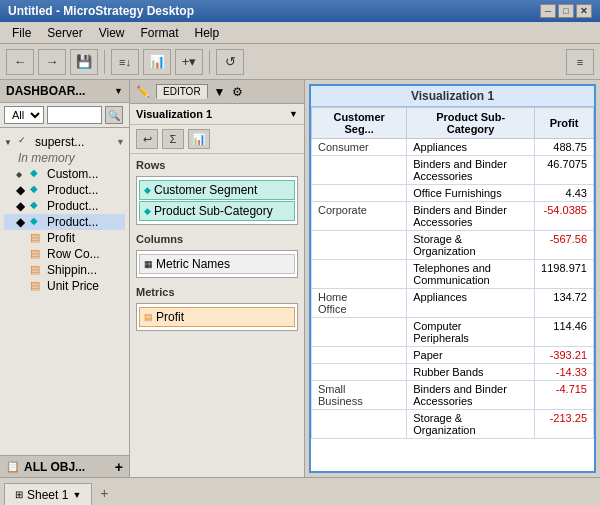  What do you see at coordinates (580, 62) in the screenshot?
I see `share-button: ≡` at bounding box center [580, 62].